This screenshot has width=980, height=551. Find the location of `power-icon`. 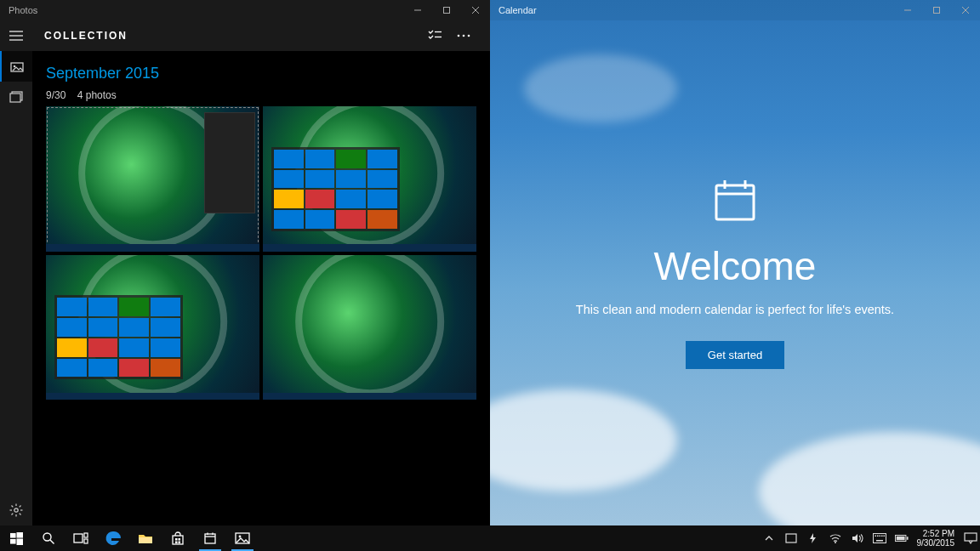

power-icon is located at coordinates (813, 538).